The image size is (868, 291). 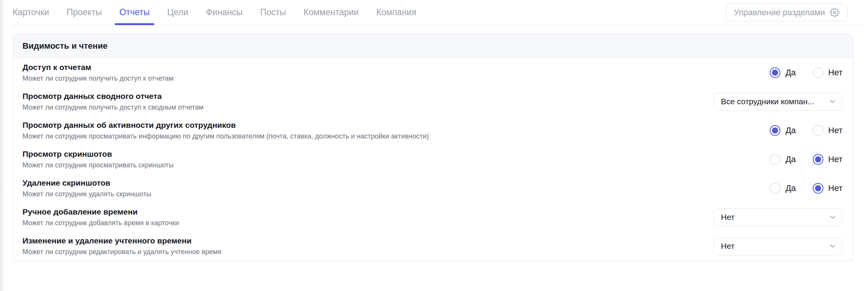 I want to click on setting-title: Ручное добавление времени, so click(x=101, y=212).